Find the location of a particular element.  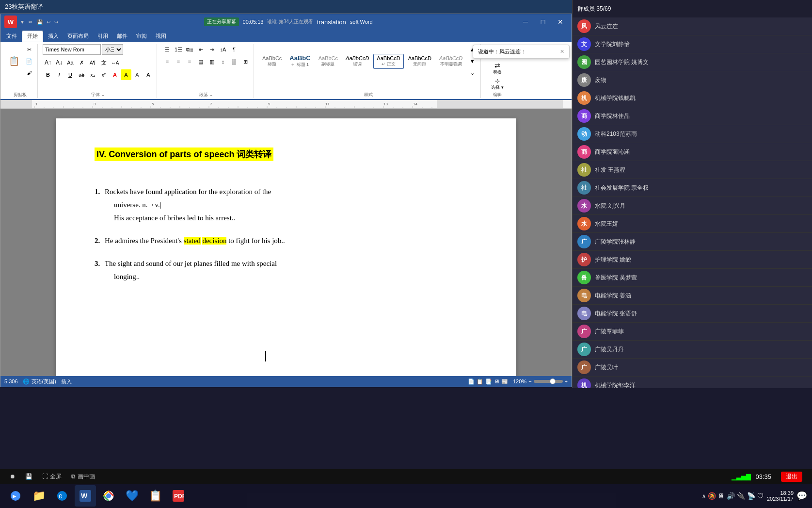

app6-button: 📋 is located at coordinates (155, 496).